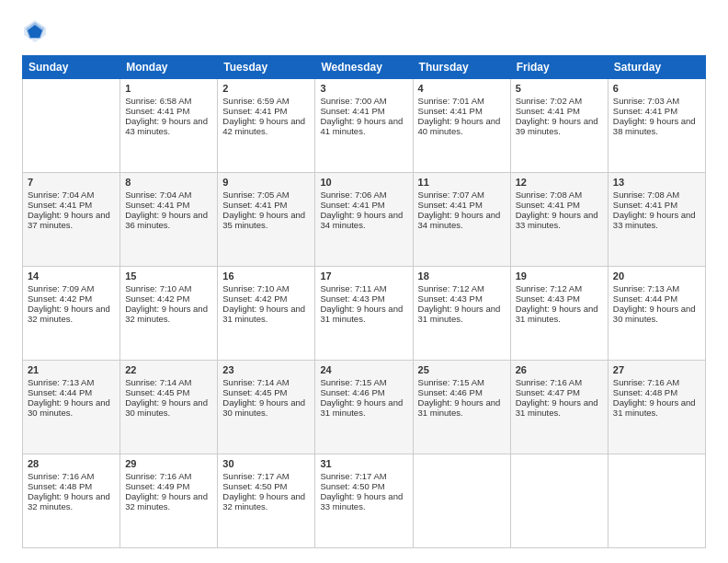 The width and height of the screenshot is (728, 563). I want to click on header, so click(364, 31).